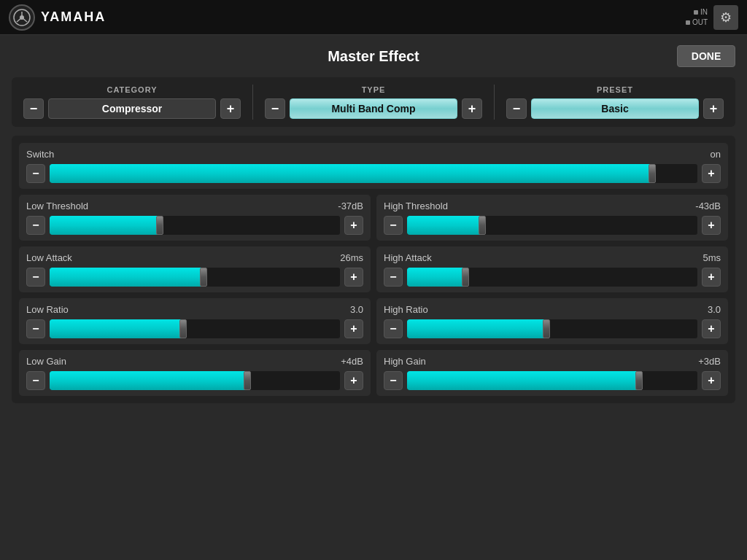 Image resolution: width=747 pixels, height=560 pixels. I want to click on low-ratio-slider-thumb, so click(183, 329).